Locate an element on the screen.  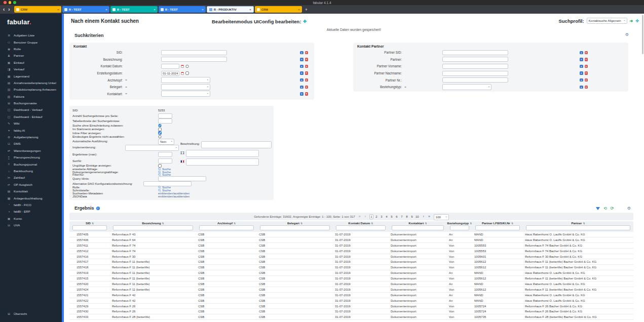
run-search-profile-icon: ➜ is located at coordinates (631, 21).